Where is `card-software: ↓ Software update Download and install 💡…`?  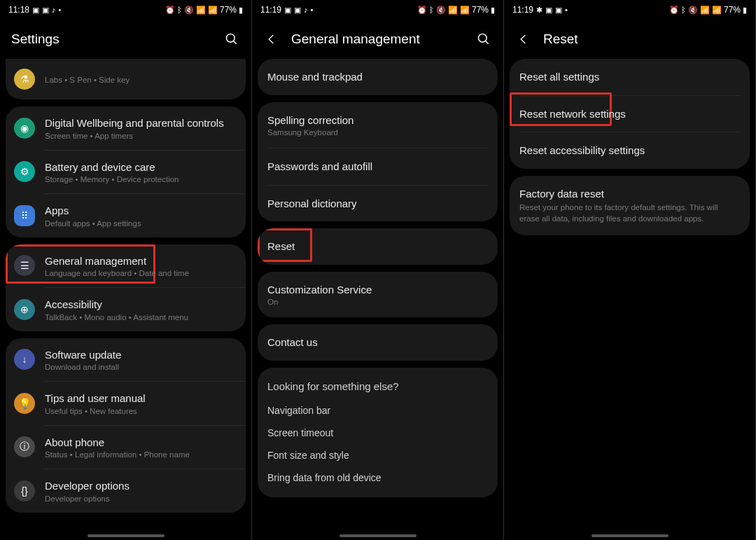
card-software: ↓ Software update Download and install 💡… is located at coordinates (126, 426).